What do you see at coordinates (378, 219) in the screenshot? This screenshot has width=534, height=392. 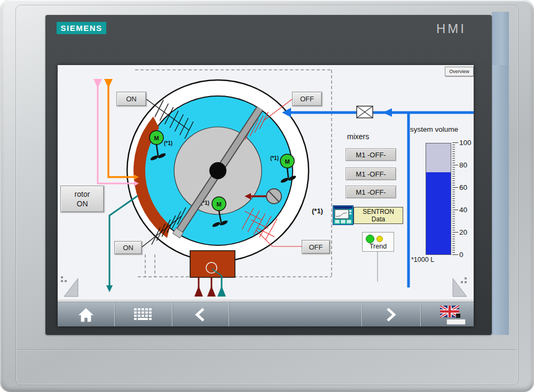 I see `sentron-label-line2: Data` at bounding box center [378, 219].